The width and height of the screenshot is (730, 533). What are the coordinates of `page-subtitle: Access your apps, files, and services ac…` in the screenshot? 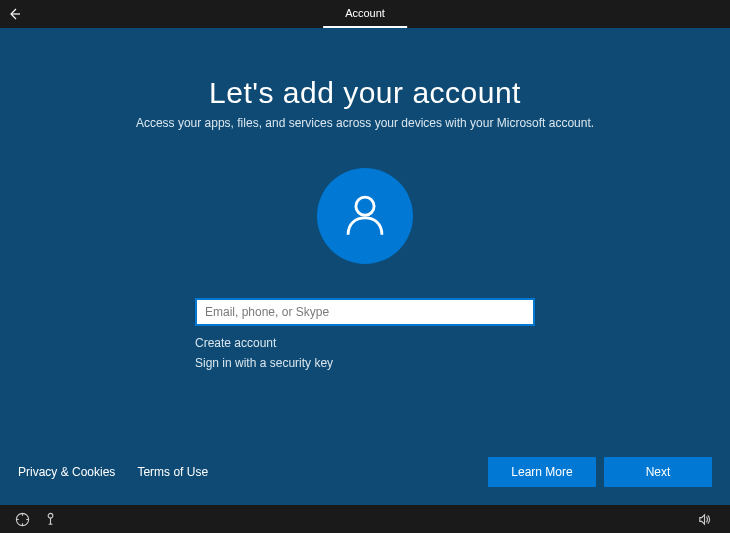 It's located at (365, 123).